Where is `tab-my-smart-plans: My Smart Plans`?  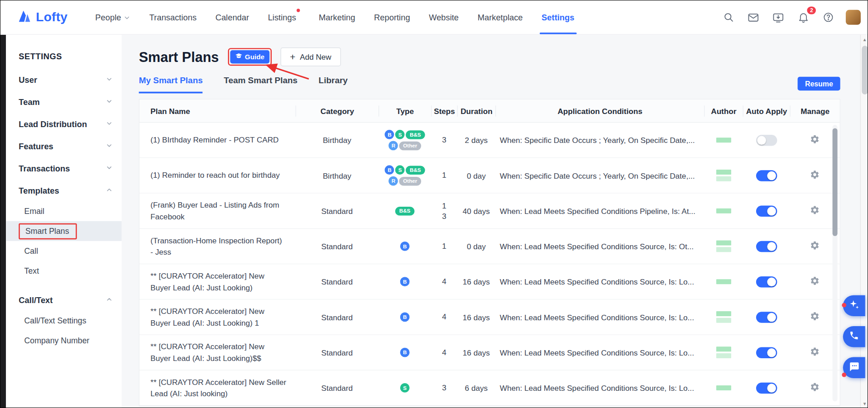
tab-my-smart-plans: My Smart Plans is located at coordinates (171, 84).